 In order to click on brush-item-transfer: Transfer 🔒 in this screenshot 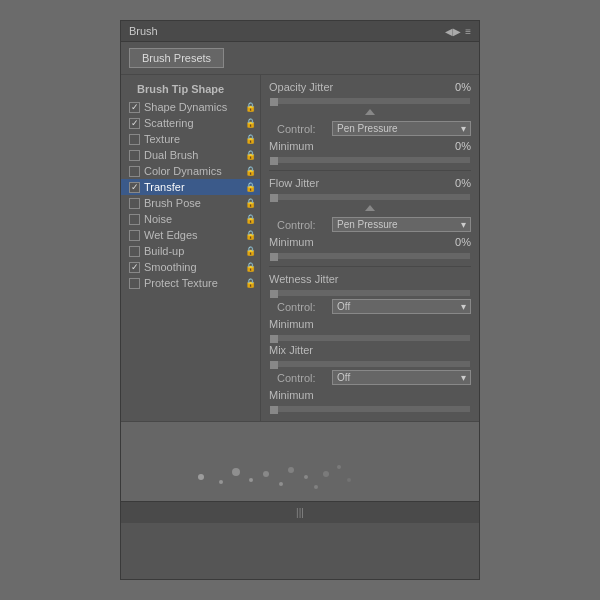, I will do `click(190, 187)`.